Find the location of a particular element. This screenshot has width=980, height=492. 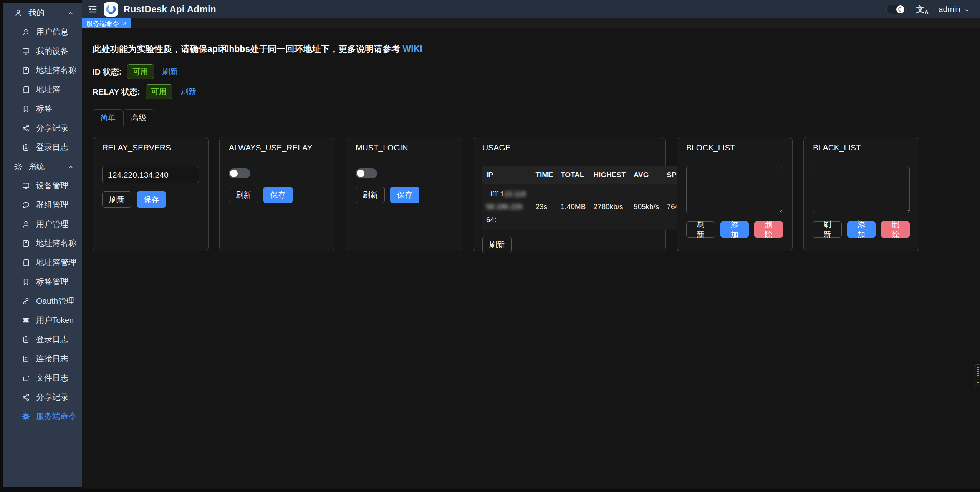

sidebar-item-file-logs: 文件日志 is located at coordinates (42, 378).